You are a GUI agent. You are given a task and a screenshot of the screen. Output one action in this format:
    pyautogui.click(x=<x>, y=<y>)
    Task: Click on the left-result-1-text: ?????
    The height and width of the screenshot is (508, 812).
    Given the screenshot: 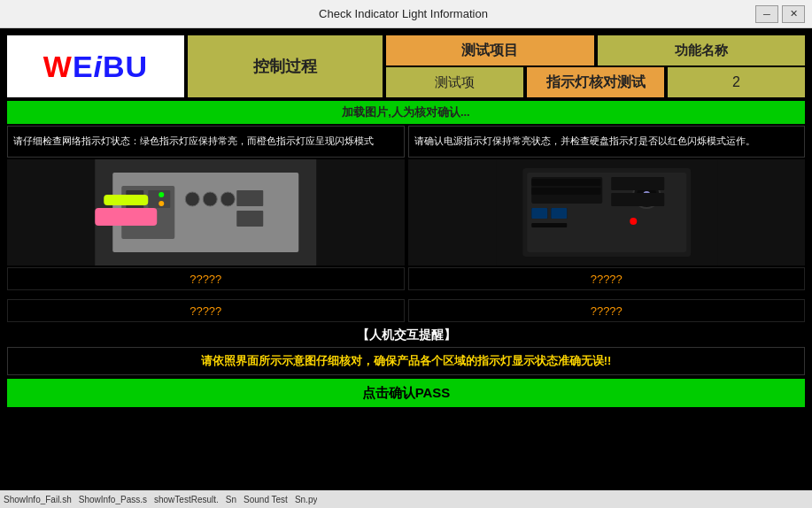 What is the action you would take?
    pyautogui.click(x=205, y=280)
    